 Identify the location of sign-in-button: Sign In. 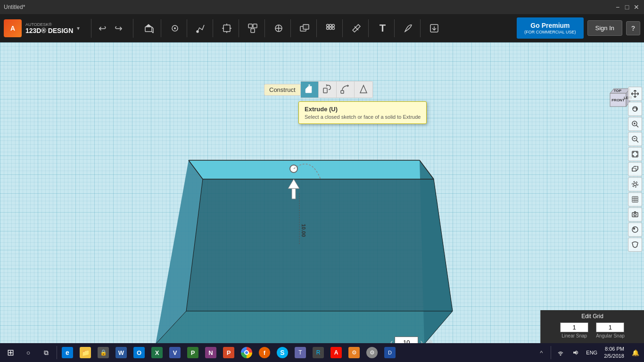
(605, 28).